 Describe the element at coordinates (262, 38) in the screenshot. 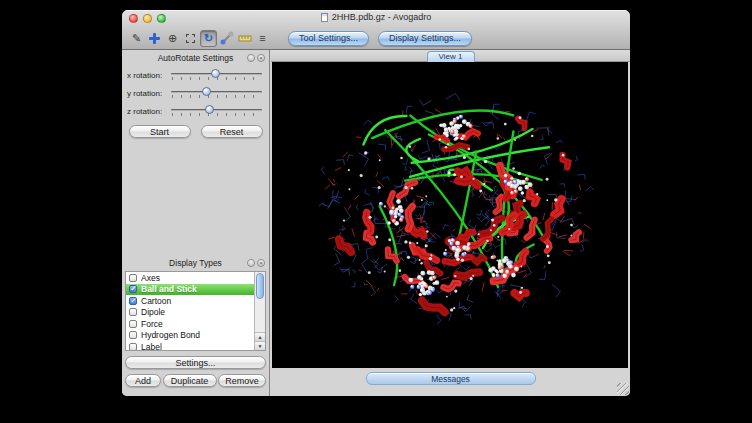

I see `align-icon: ≡` at that location.